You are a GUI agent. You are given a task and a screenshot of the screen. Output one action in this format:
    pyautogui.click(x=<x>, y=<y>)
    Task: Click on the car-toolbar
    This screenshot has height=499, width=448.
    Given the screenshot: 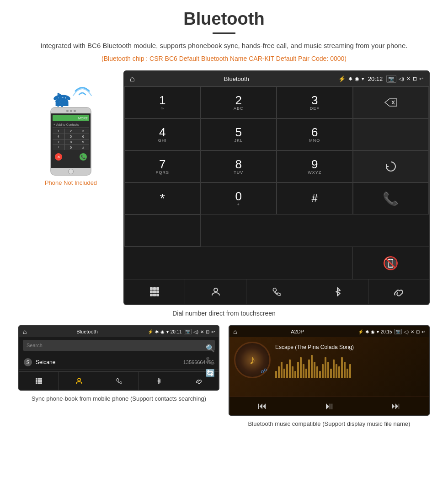 What is the action you would take?
    pyautogui.click(x=277, y=292)
    